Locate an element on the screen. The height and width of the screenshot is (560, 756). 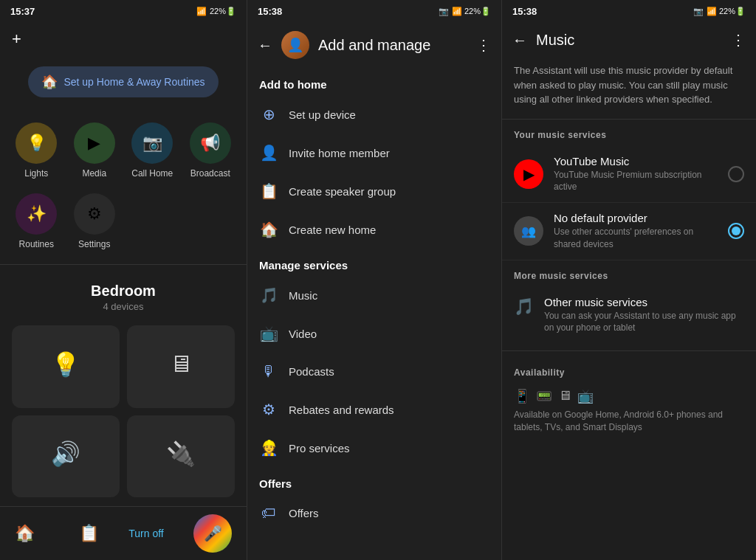
other-music-sub: You can ask your Assistant to use any mu… is located at coordinates (644, 322).